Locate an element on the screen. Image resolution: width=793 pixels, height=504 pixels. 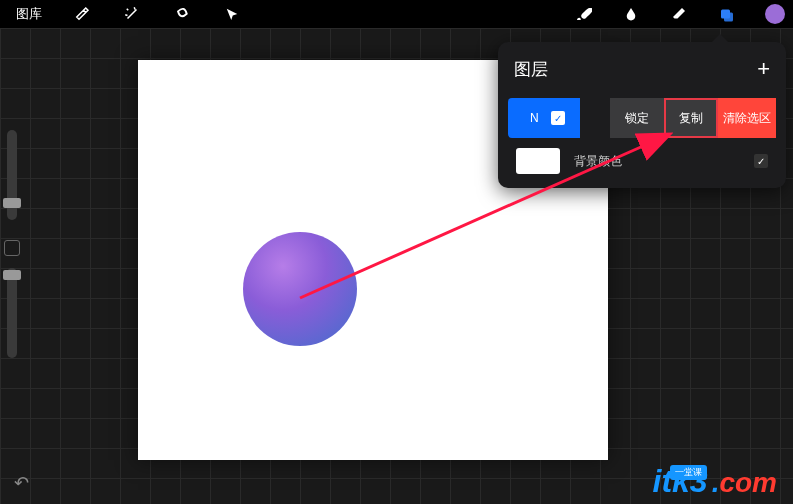
gallery-button: 图库 is located at coordinates (29, 14).